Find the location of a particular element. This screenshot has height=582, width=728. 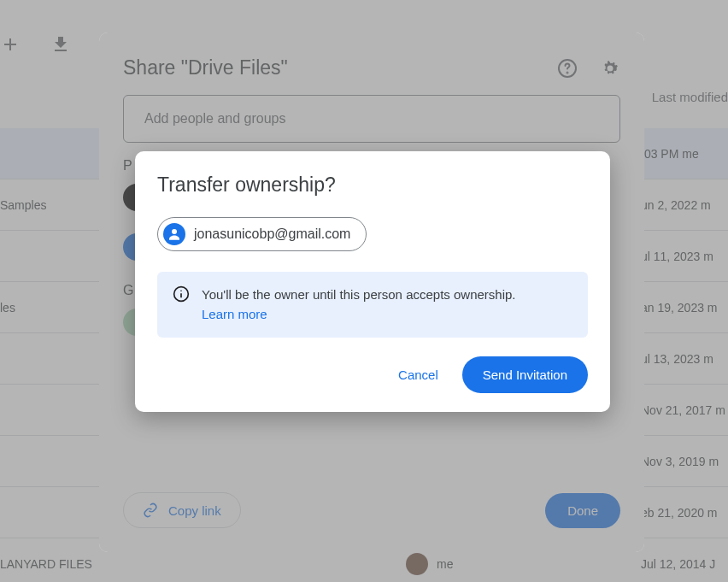

send-invitation-button: Send Invitation is located at coordinates (525, 374).